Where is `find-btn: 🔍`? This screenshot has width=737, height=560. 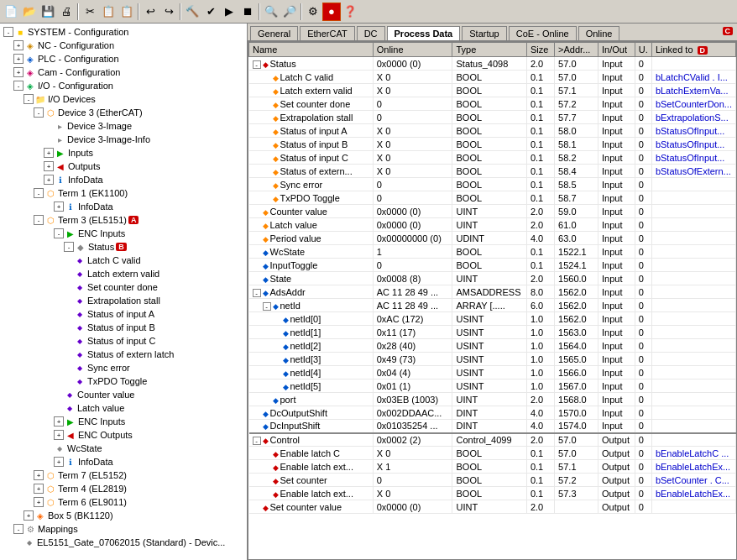
find-btn: 🔍 is located at coordinates (271, 12).